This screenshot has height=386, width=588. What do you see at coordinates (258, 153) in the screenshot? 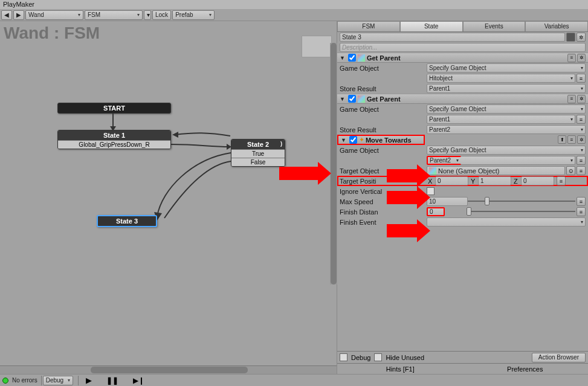
I see `state2-true: True` at bounding box center [258, 153].